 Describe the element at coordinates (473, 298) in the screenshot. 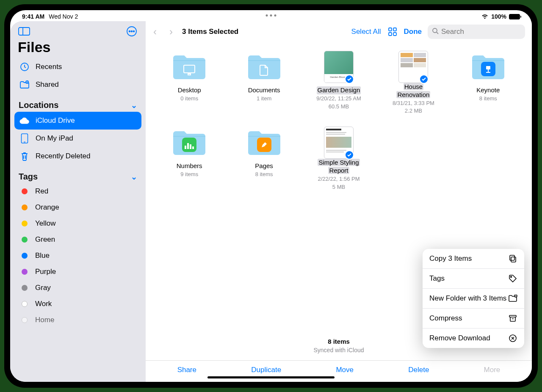

I see `context-menu: Copy 3 Items Tags New Folder with 3 Item…` at that location.